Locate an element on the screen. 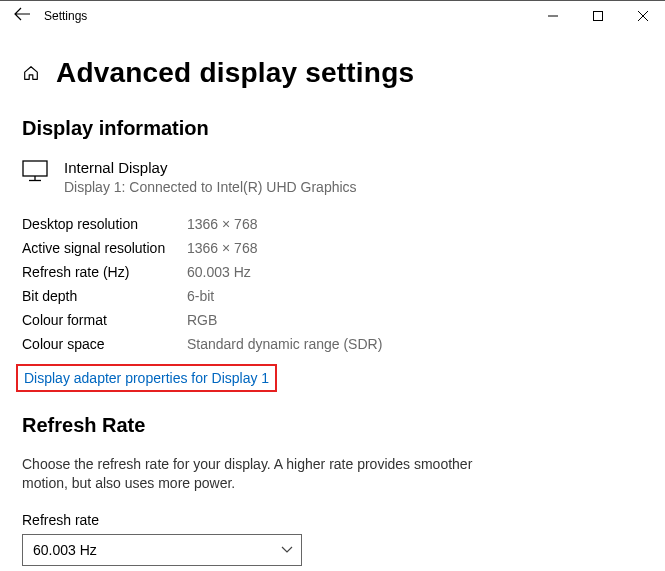 Image resolution: width=665 pixels, height=571 pixels. refresh-rate-heading: Refresh Rate is located at coordinates (332, 426).